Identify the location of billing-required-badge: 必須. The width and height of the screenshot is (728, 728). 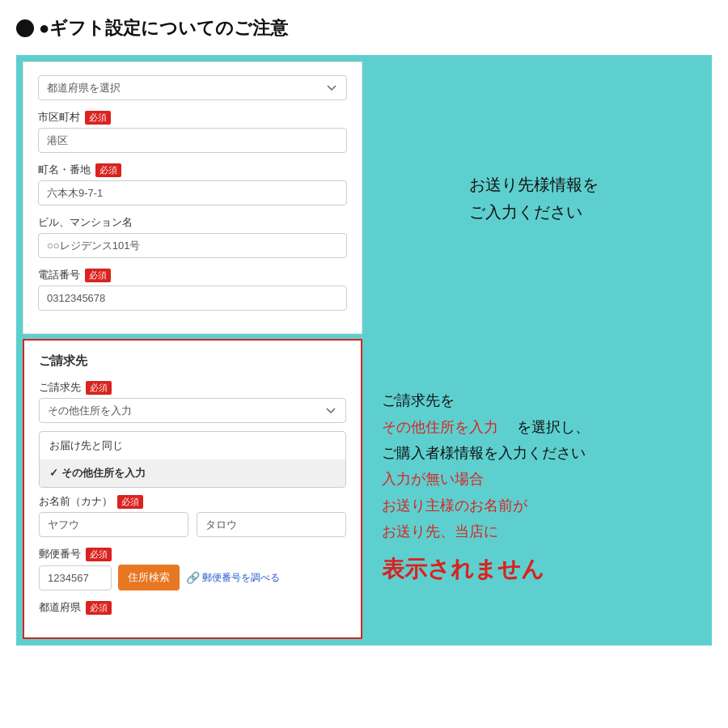
(99, 388).